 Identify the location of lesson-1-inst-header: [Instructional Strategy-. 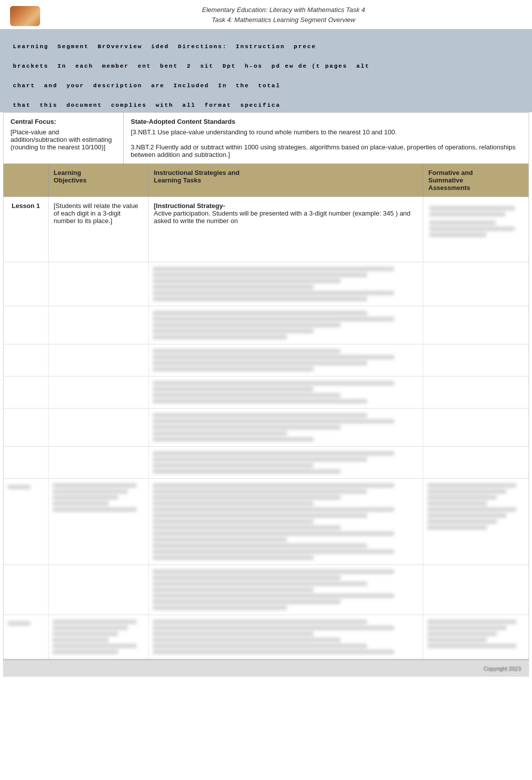
(189, 206).